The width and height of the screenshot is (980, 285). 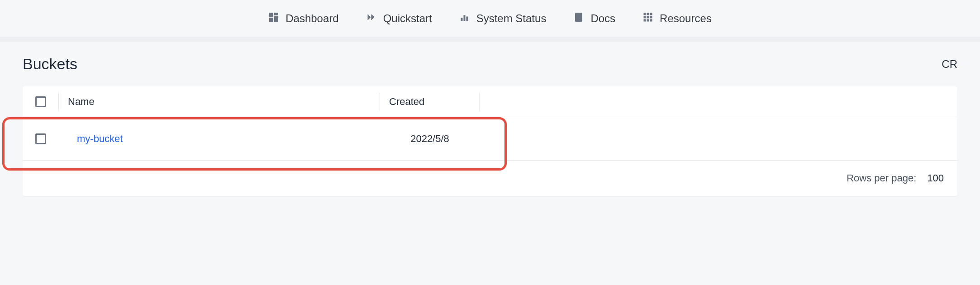 I want to click on nav-resources: Resources, so click(x=677, y=19).